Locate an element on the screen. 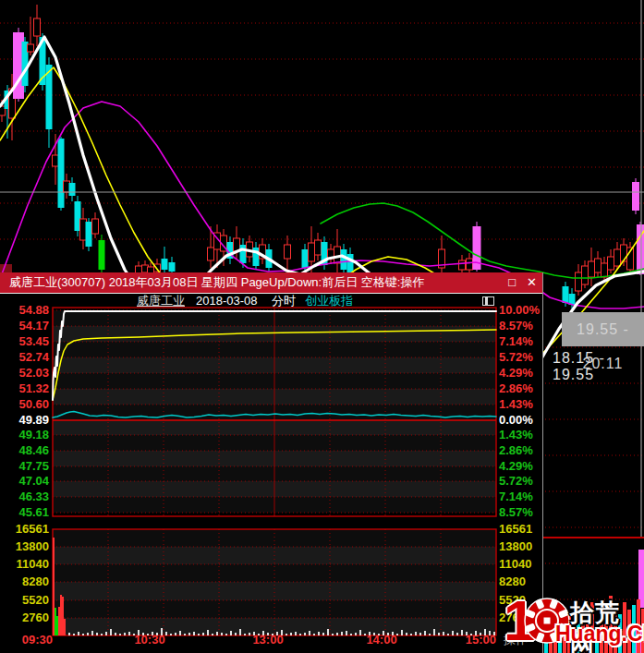  price-axis-label: 45.61 is located at coordinates (28, 512).